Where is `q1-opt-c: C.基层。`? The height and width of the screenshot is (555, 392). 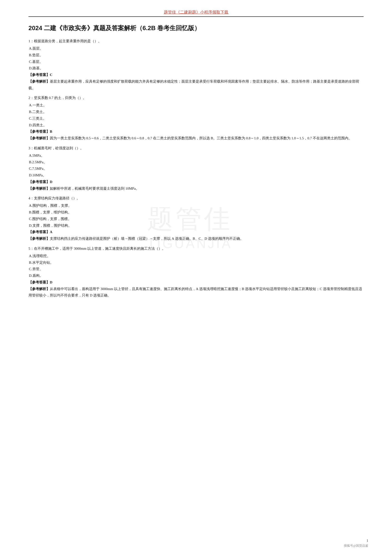
q1-opt-c: C.基层。 is located at coordinates (196, 62).